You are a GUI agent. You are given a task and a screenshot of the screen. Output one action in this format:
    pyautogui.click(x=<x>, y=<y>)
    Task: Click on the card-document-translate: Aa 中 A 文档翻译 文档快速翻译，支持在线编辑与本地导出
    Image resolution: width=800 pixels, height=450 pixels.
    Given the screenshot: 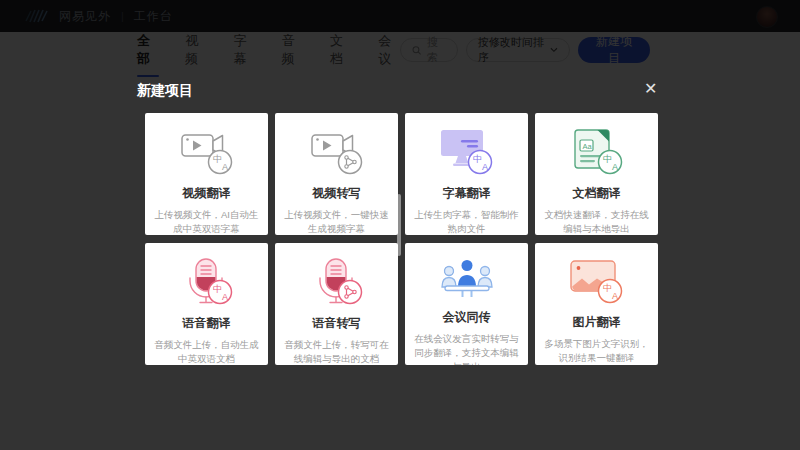 What is the action you would take?
    pyautogui.click(x=596, y=174)
    